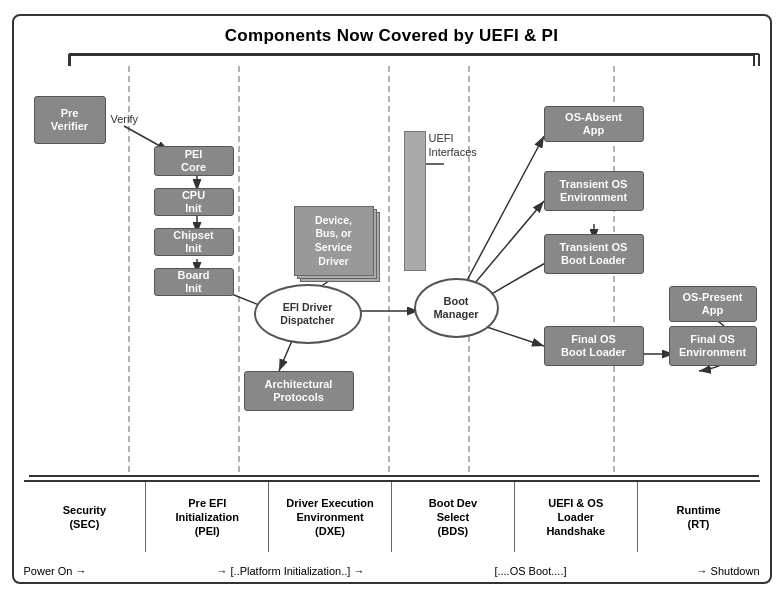  I want to click on platform-init-label: → [..Platform Initialization..] →, so click(290, 571).